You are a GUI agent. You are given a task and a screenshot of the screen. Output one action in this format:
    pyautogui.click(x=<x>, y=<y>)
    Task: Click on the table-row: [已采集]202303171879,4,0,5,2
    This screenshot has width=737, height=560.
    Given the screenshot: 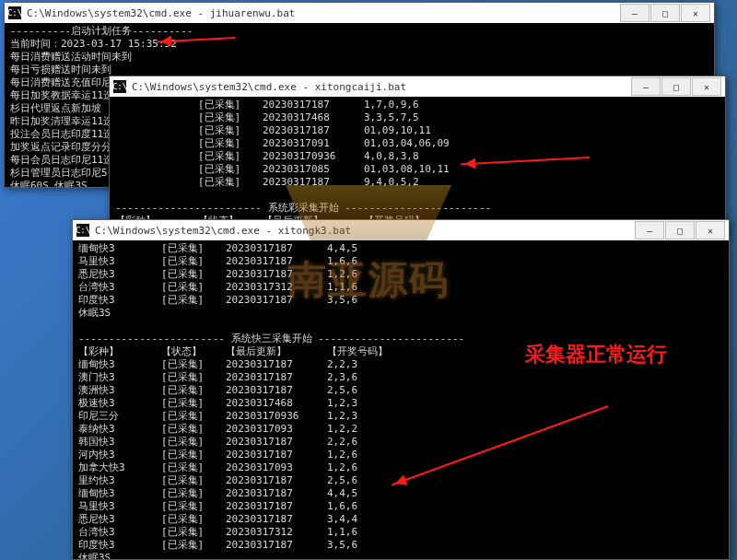 What is the action you would take?
    pyautogui.click(x=417, y=182)
    